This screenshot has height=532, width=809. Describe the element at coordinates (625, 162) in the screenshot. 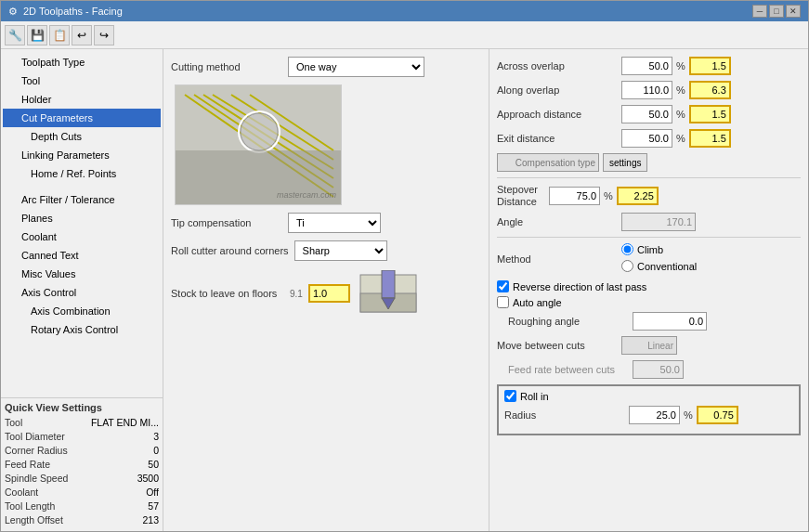

I see `settings-button: settings` at that location.